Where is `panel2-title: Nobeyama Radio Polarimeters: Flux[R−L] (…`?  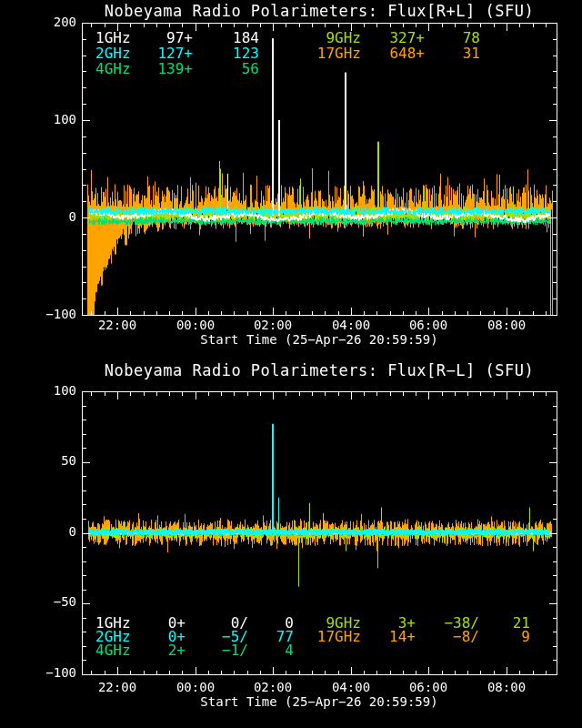
panel2-title: Nobeyama Radio Polarimeters: Flux[R−L] (… is located at coordinates (315, 371).